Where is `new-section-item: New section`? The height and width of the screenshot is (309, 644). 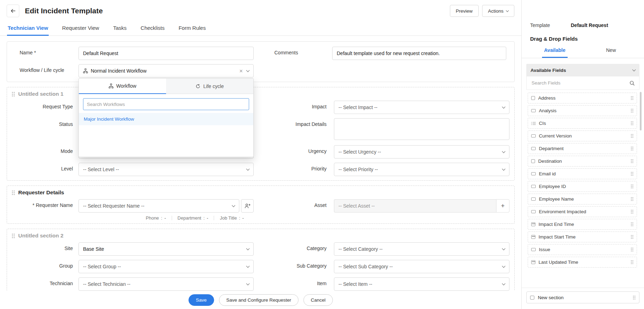
new-section-item: New section is located at coordinates (583, 297).